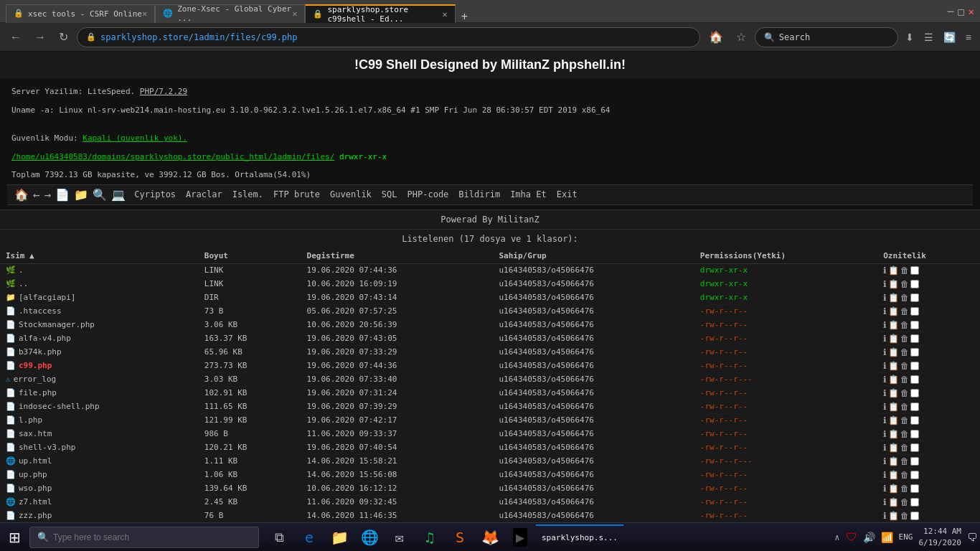 The image size is (980, 551). I want to click on cell-name: 📄zzz.php, so click(99, 515).